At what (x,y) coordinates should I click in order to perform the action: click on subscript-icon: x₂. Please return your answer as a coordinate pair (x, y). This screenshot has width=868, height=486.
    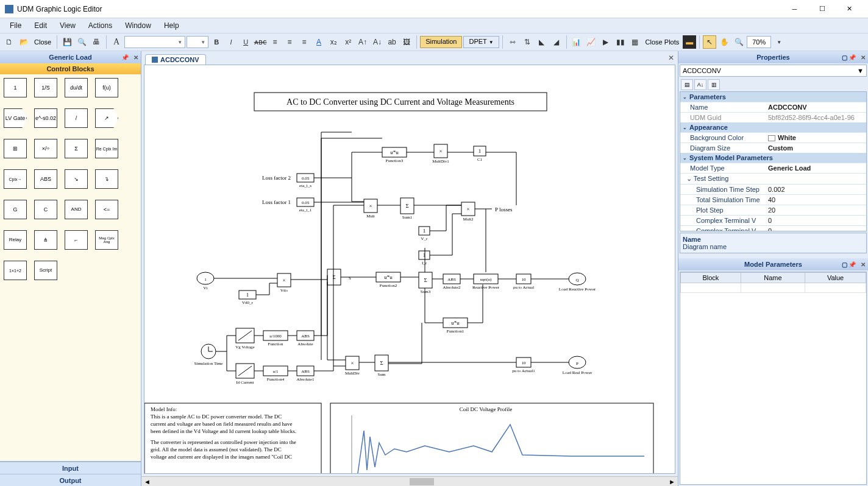
    Looking at the image, I should click on (333, 42).